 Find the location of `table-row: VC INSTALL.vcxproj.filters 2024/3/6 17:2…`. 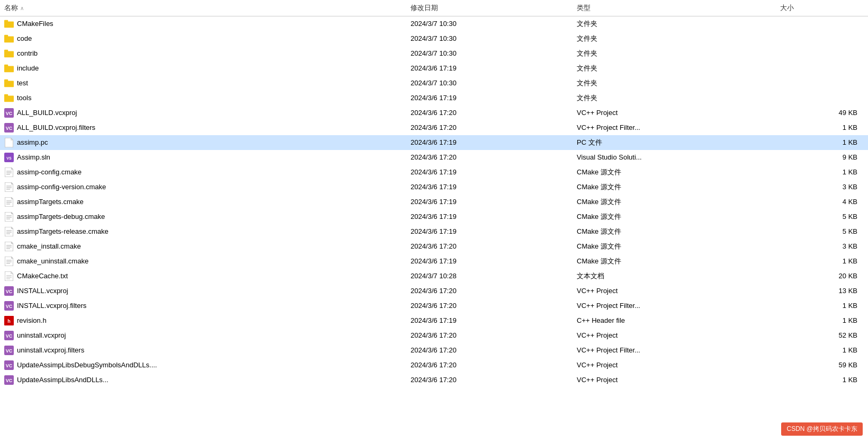

table-row: VC INSTALL.vcxproj.filters 2024/3/6 17:2… is located at coordinates (434, 306).